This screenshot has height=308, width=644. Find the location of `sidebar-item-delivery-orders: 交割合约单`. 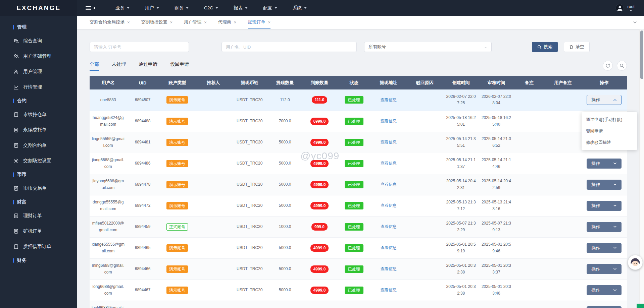

sidebar-item-delivery-orders: 交割合约单 is located at coordinates (39, 145).